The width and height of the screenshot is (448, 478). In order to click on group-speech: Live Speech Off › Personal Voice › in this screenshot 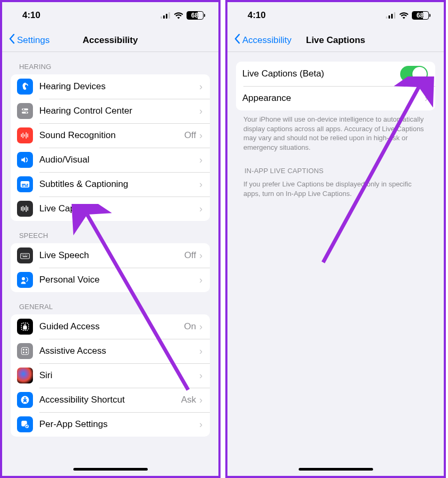, I will do `click(111, 268)`.